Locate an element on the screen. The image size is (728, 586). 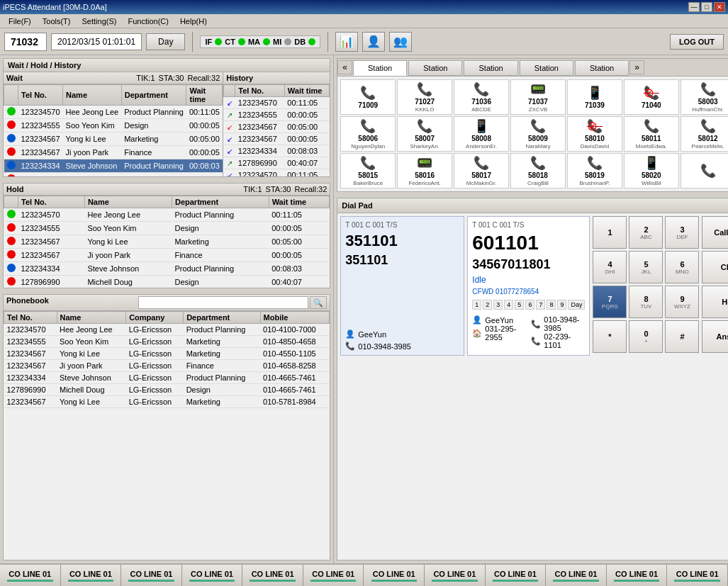
key-star: * is located at coordinates (610, 337).